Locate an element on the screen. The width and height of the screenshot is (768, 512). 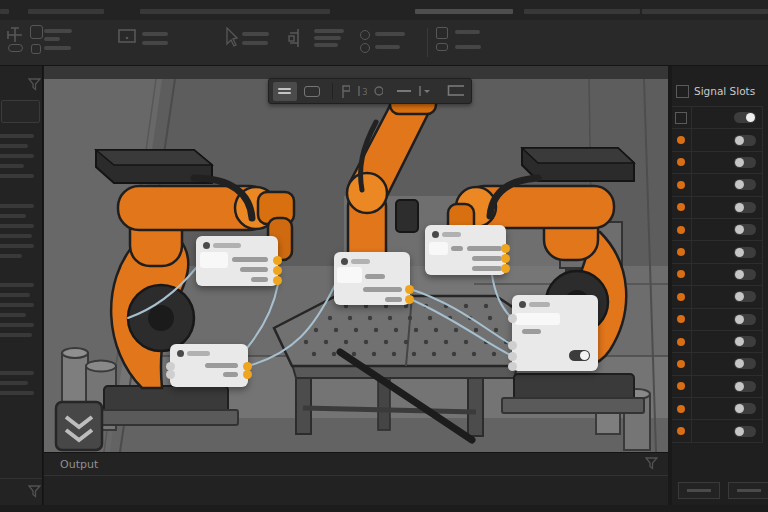
dash-icon is located at coordinates (403, 91).